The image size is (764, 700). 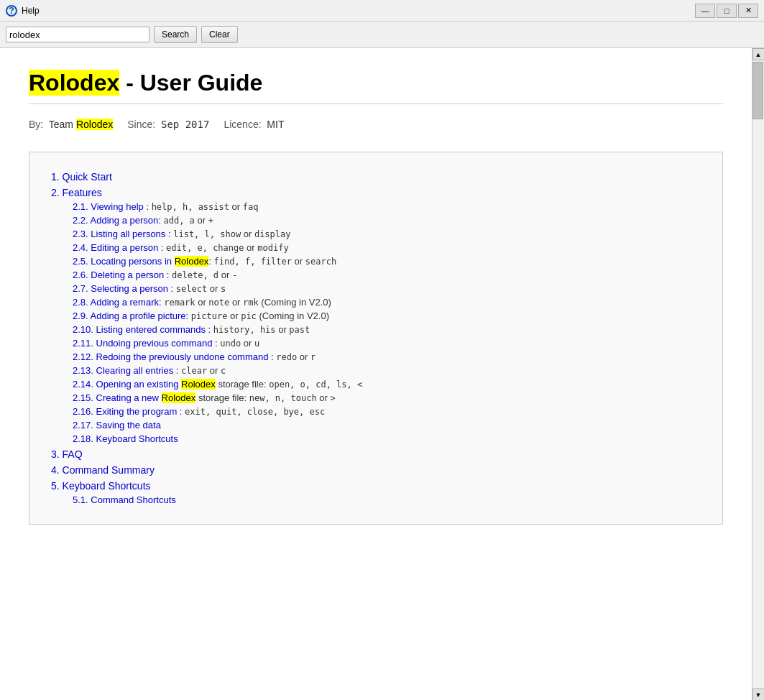 What do you see at coordinates (376, 454) in the screenshot?
I see `toc-item-3: 3. FAQ` at bounding box center [376, 454].